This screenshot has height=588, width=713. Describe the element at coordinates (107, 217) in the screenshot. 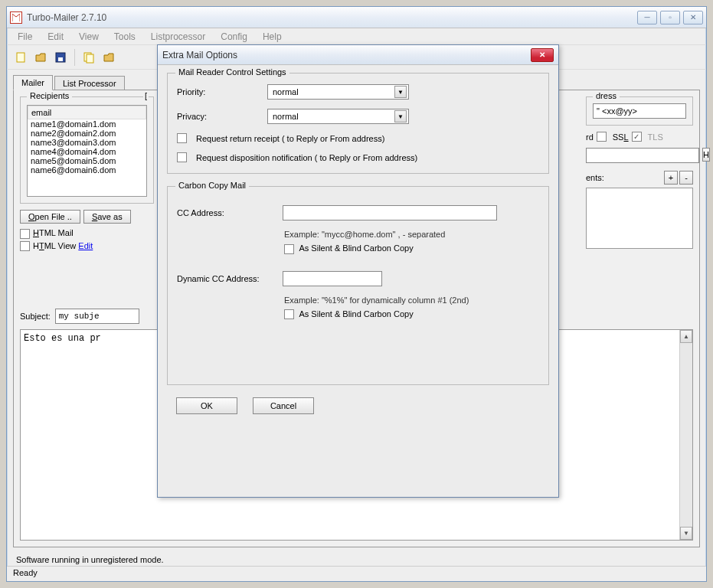

I see `save-as-button: Save as` at that location.